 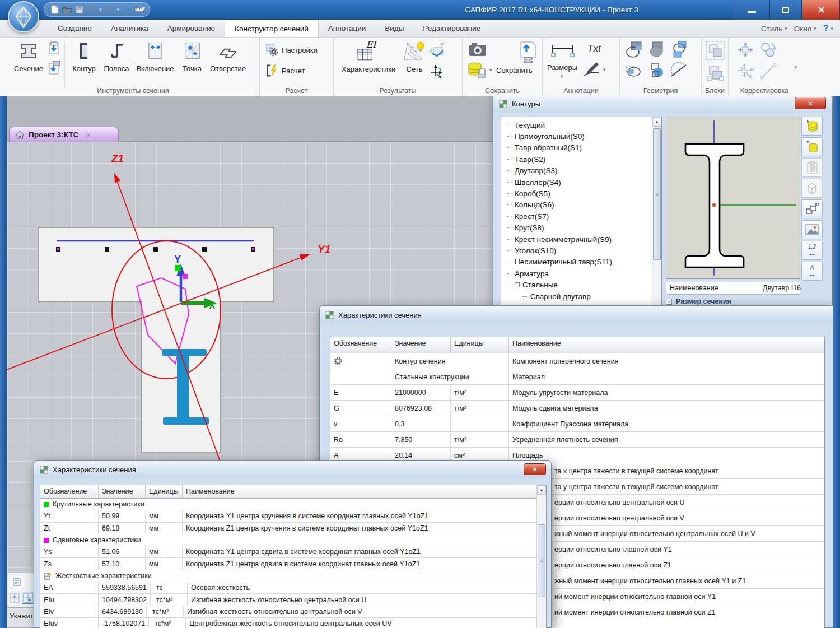 I want to click on close-button, so click(x=821, y=10).